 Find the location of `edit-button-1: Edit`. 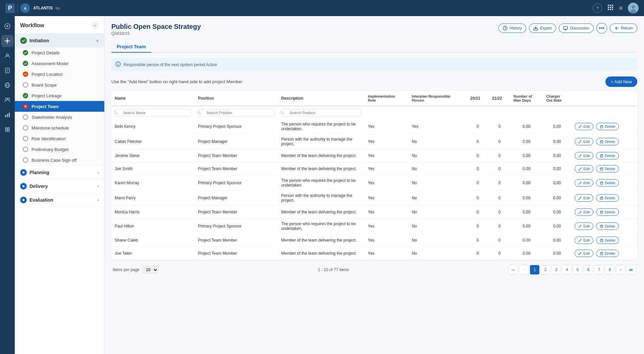

edit-button-1: Edit is located at coordinates (584, 142).